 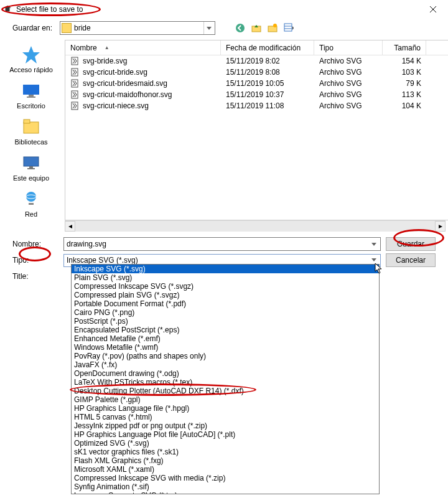 What do you see at coordinates (35, 260) in the screenshot?
I see `type-label: Tipo:` at bounding box center [35, 260].